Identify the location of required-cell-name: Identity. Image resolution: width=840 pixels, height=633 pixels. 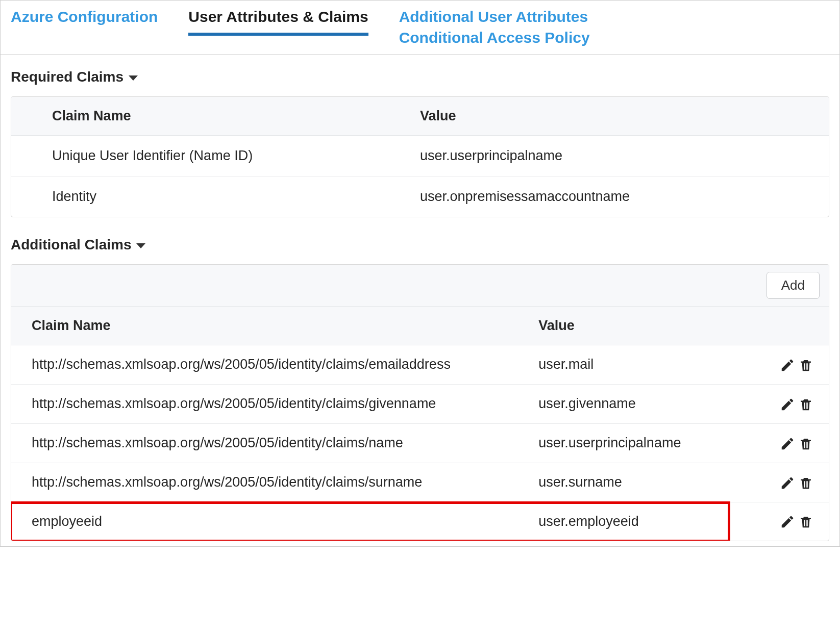
(195, 197).